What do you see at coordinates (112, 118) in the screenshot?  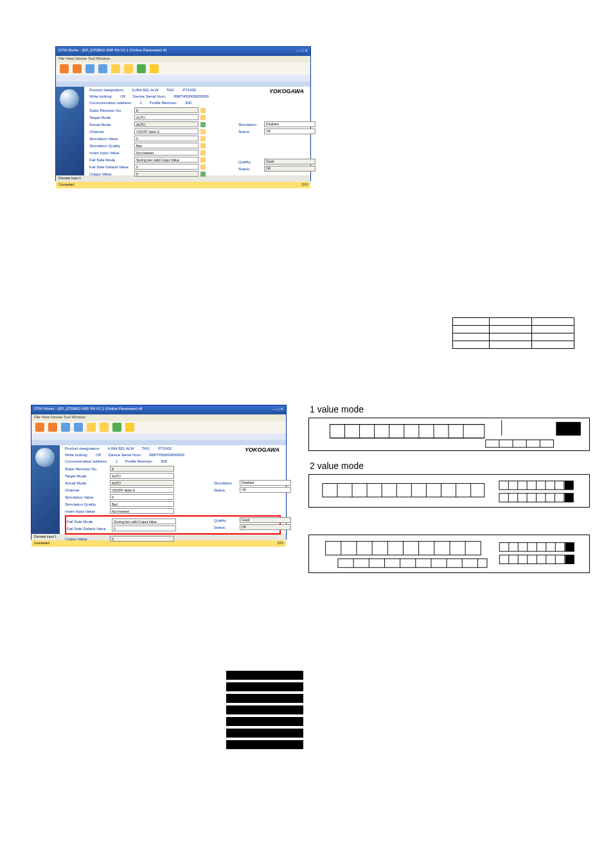 I see `target-mode-label: Target Mode` at bounding box center [112, 118].